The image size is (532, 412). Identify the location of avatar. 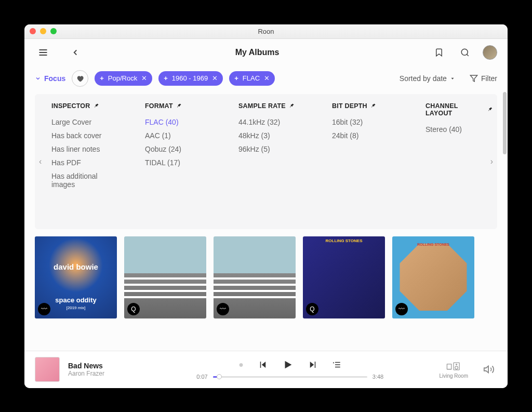
(490, 52).